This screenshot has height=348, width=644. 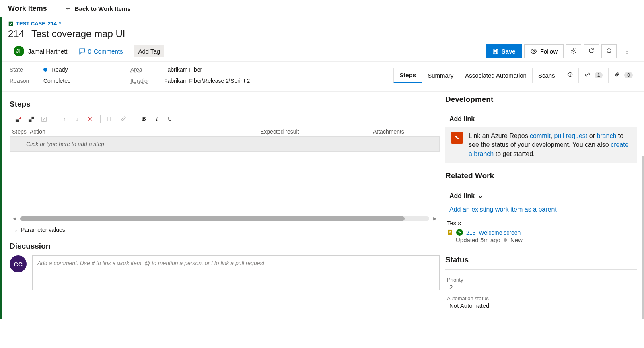 What do you see at coordinates (123, 119) in the screenshot?
I see `attach-icon` at bounding box center [123, 119].